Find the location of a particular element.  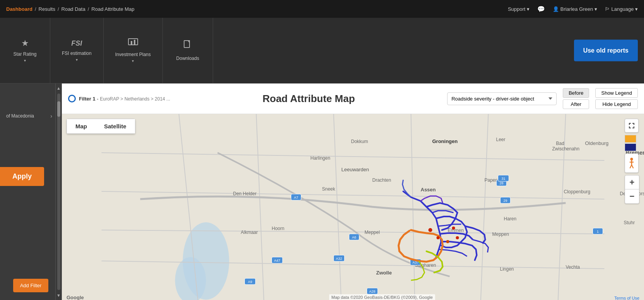

star-rating-arrow: ▾ is located at coordinates (25, 60).